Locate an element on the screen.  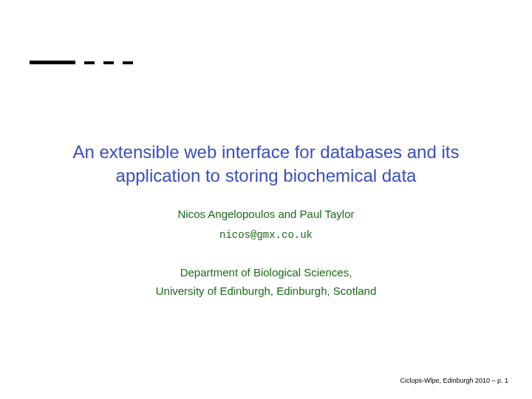
affiliation-line: Department of Biological Sciences, is located at coordinates (266, 273).